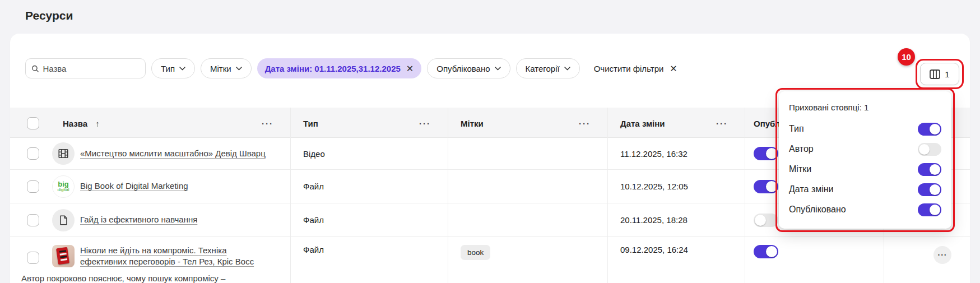  What do you see at coordinates (811, 189) in the screenshot?
I see `popover-item-label: Дата зміни` at bounding box center [811, 189].